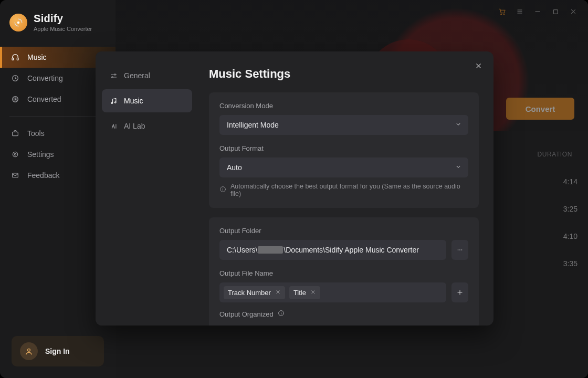 This screenshot has width=588, height=378. What do you see at coordinates (15, 57) in the screenshot?
I see `headphones-icon` at bounding box center [15, 57].